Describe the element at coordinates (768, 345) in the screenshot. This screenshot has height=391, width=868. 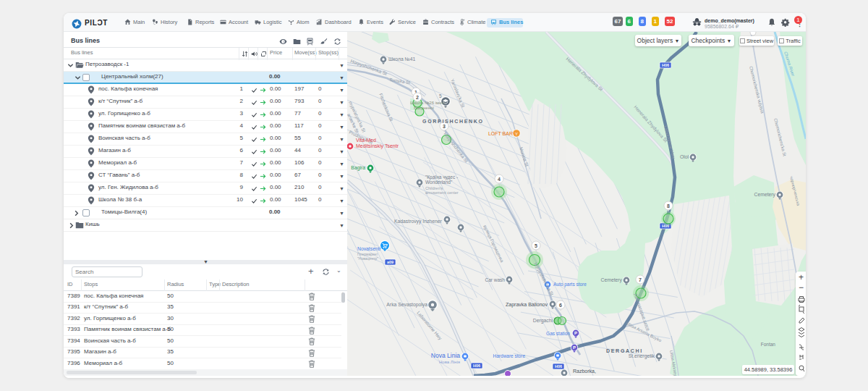
I see `svg-text: Fontan` at that location.